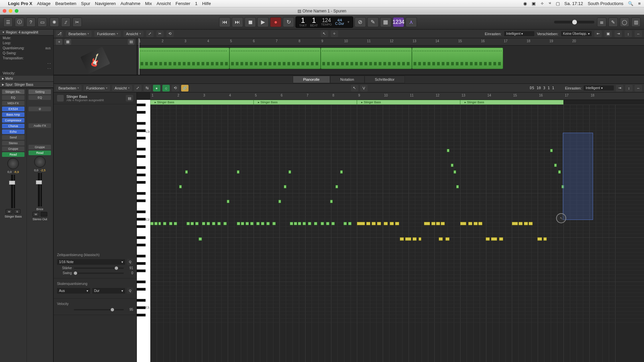  I want to click on menu-aufnahme: Aufnahme, so click(130, 3).